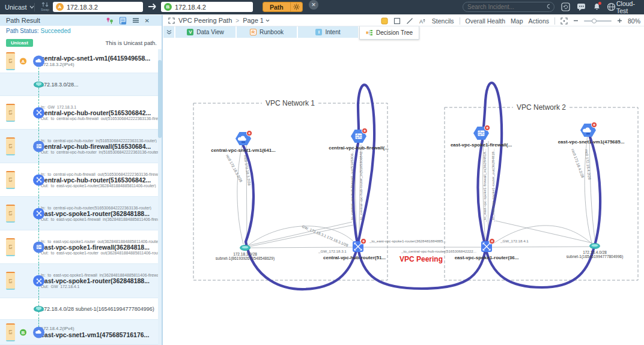 The height and width of the screenshot is (345, 644). What do you see at coordinates (109, 20) in the screenshot?
I see `route-pin-icon` at bounding box center [109, 20].